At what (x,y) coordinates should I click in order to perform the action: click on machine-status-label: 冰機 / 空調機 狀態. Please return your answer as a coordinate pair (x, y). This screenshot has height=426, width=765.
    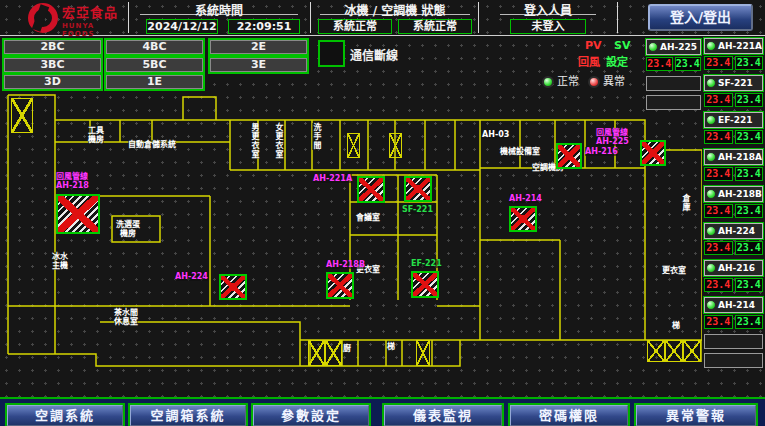
    Looking at the image, I should click on (395, 8).